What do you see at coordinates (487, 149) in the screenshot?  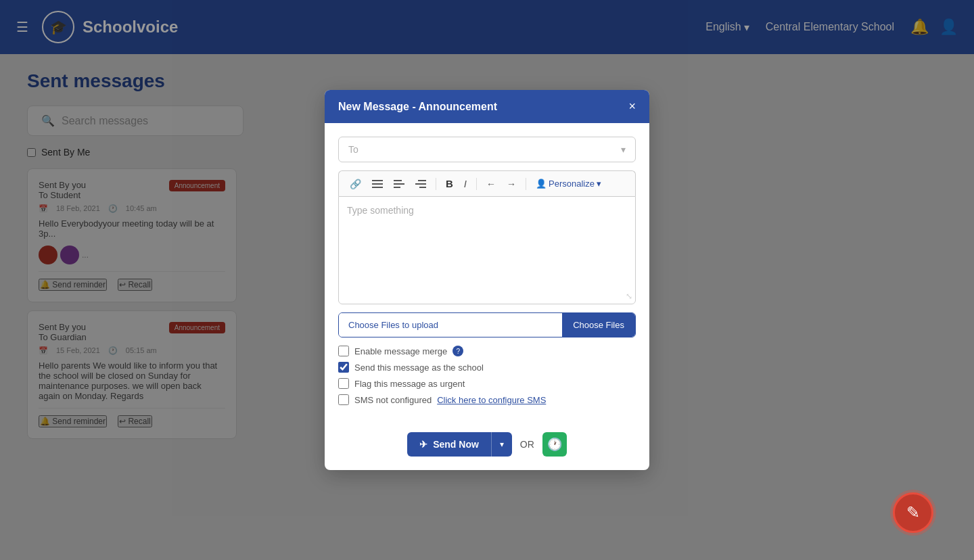 I see `to-field: To ▾` at bounding box center [487, 149].